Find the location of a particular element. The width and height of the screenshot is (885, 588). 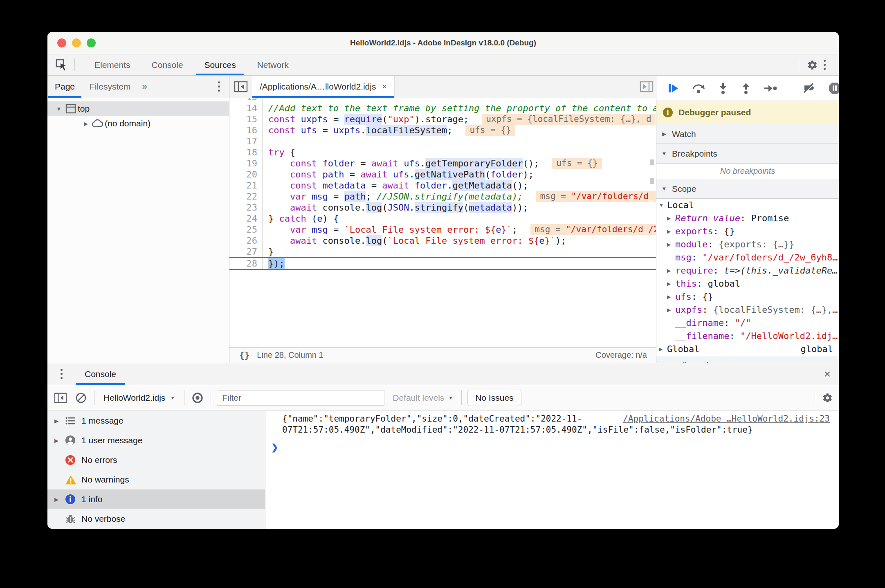

close-drawer-icon: × is located at coordinates (827, 374).